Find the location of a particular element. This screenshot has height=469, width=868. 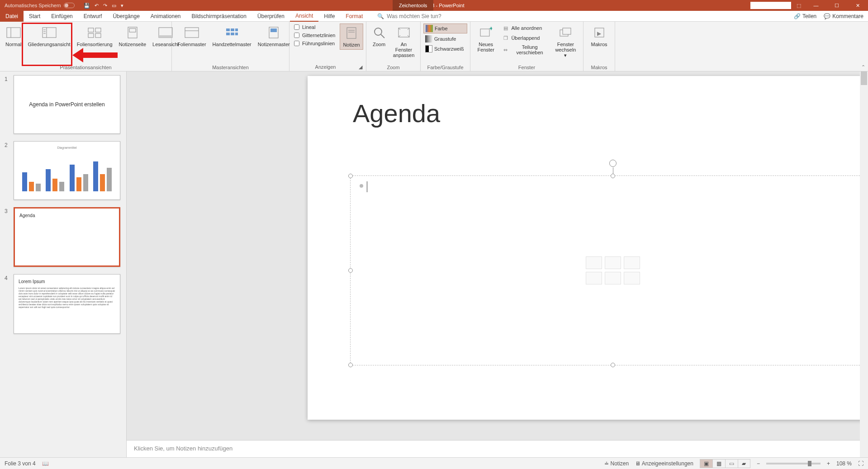

tab-transitions: Übergänge is located at coordinates (126, 16).